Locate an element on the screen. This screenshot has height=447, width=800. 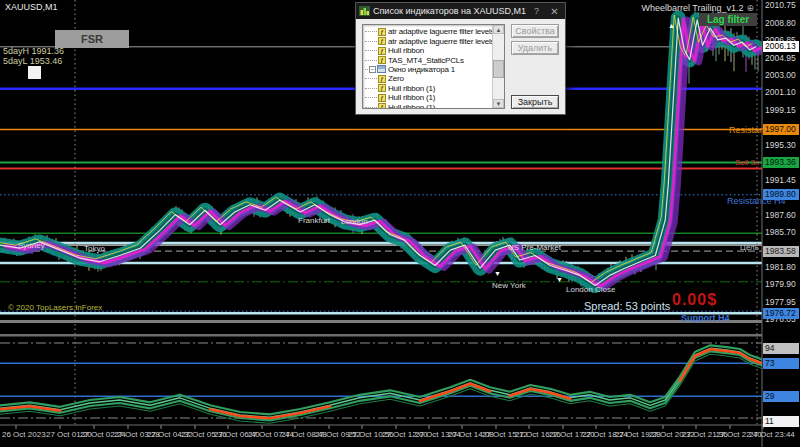
price-tick: 2001.10 is located at coordinates (780, 92).